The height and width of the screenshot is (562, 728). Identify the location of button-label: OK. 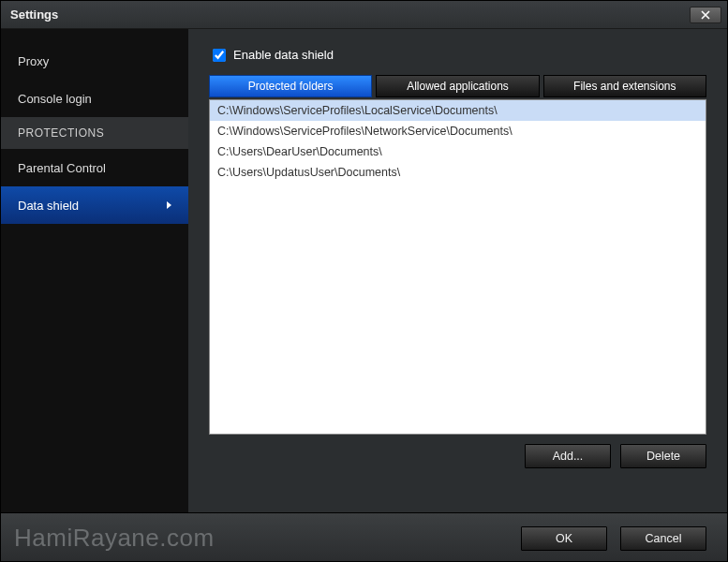
(564, 539).